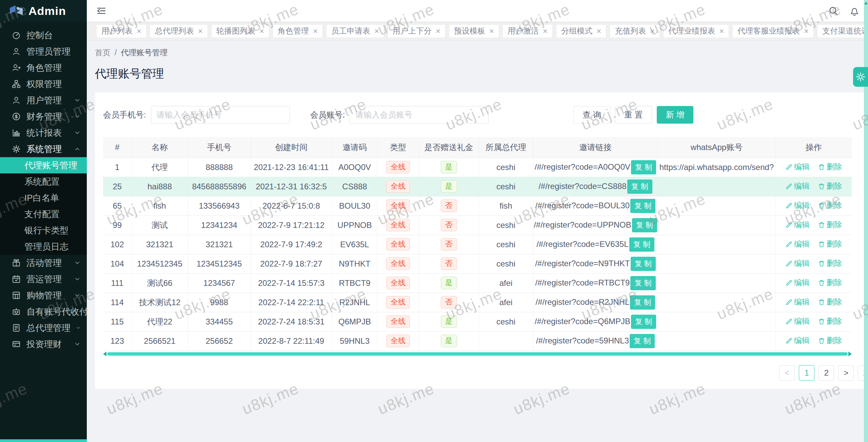 Image resolution: width=868 pixels, height=442 pixels. Describe the element at coordinates (477, 354) in the screenshot. I see `horizontal-scrollbar` at that location.